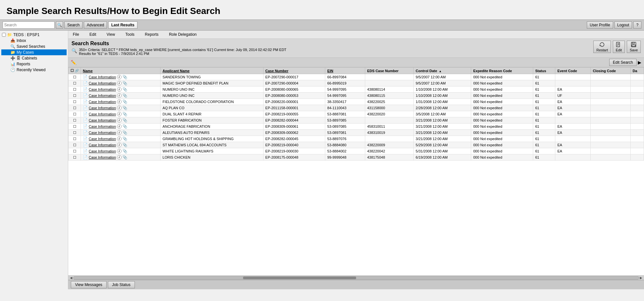  I want to click on menu-item-edit: Edit, so click(93, 34).